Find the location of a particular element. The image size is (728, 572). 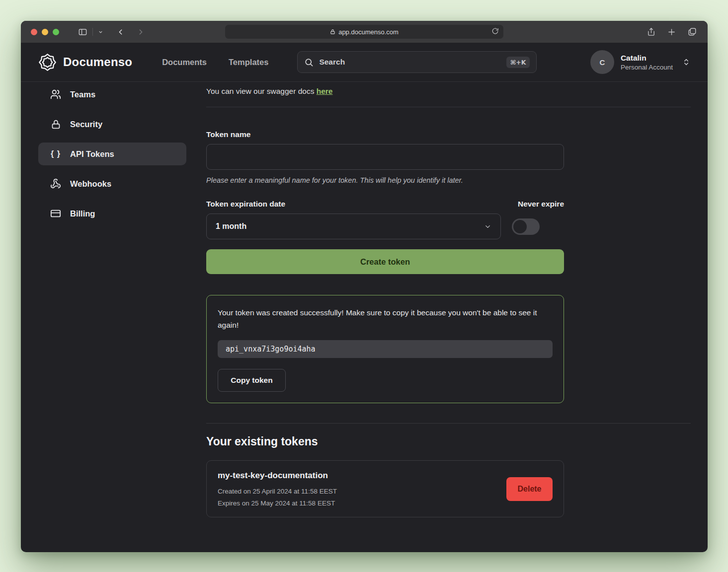

token-name: my-test-key-documentation is located at coordinates (277, 476).